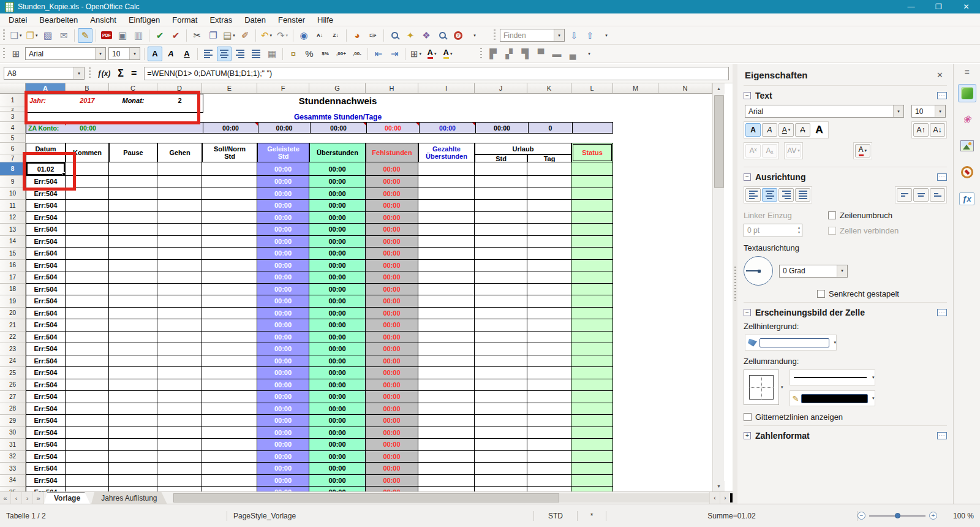 This screenshot has height=527, width=980. Describe the element at coordinates (501, 88) in the screenshot. I see `column-header-j: J` at that location.